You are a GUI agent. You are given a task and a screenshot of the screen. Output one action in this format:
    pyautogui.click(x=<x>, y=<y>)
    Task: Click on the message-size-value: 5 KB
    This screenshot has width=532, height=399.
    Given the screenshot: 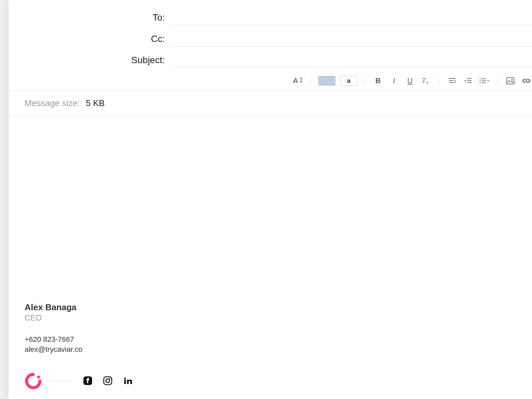 What is the action you would take?
    pyautogui.click(x=95, y=103)
    